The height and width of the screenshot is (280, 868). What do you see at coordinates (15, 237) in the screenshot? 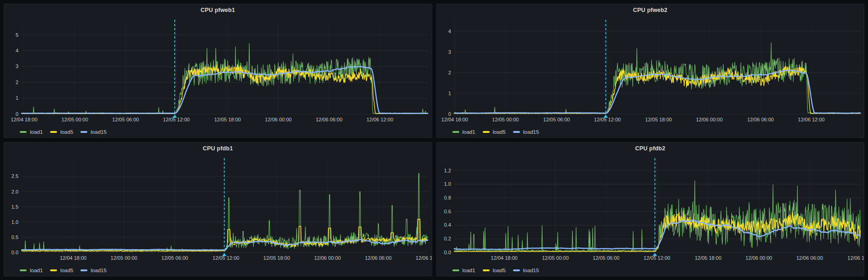
I see `y-axis-tick-label: 0.5` at bounding box center [15, 237].